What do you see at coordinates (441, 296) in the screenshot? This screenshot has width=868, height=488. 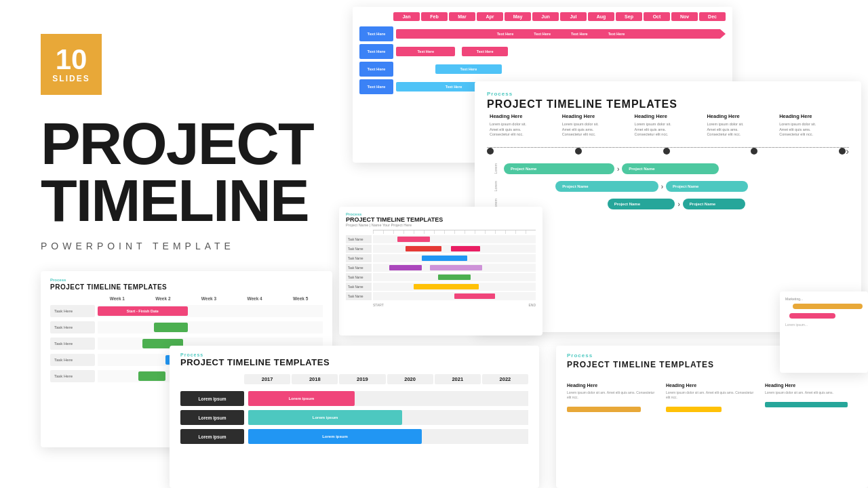 I see `c6-row-7: Task Name` at bounding box center [441, 296].